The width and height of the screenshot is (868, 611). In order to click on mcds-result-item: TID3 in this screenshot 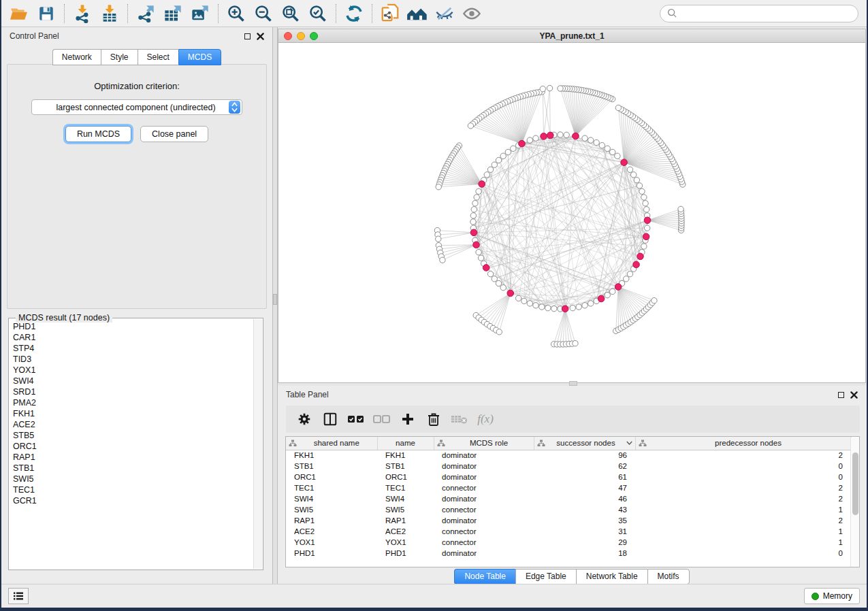, I will do `click(132, 359)`.